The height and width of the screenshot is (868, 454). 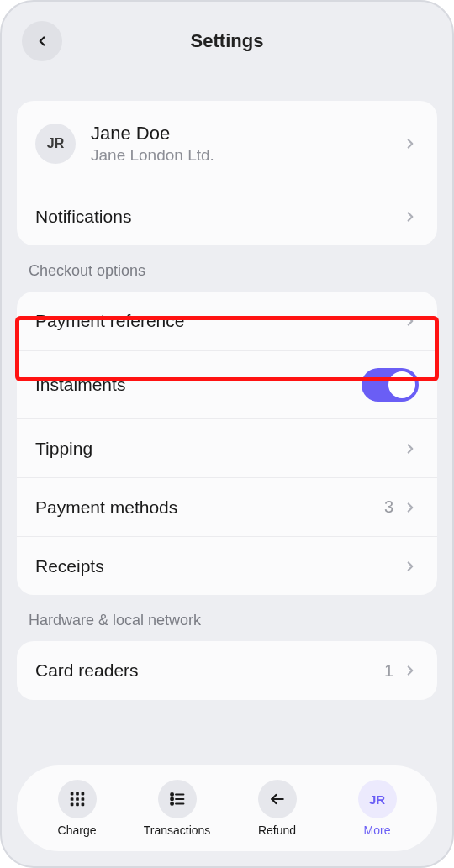 What do you see at coordinates (246, 144) in the screenshot?
I see `profile-text: Jane Doe Jane London Ltd.` at bounding box center [246, 144].